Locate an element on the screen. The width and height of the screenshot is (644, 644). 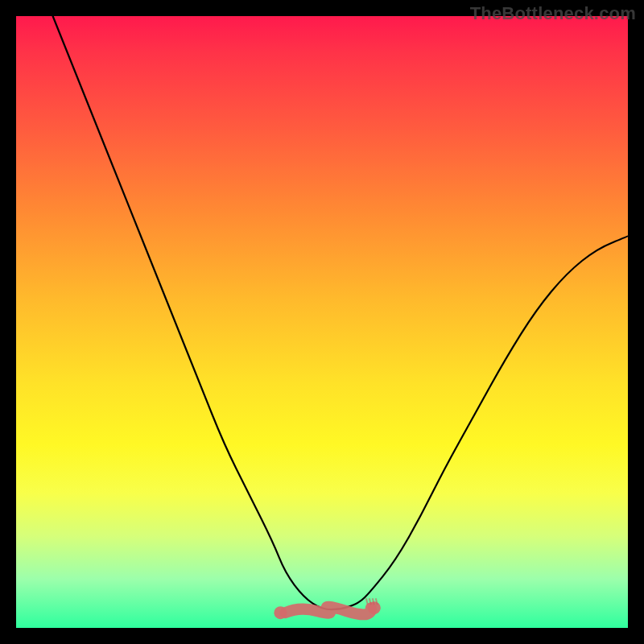
band-tick is located at coordinates (367, 601).